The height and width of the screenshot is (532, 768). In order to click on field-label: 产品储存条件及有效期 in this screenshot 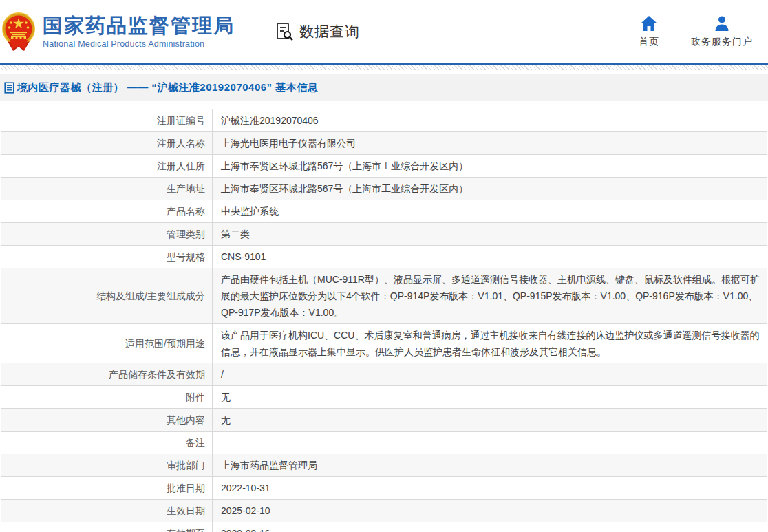, I will do `click(107, 374)`.